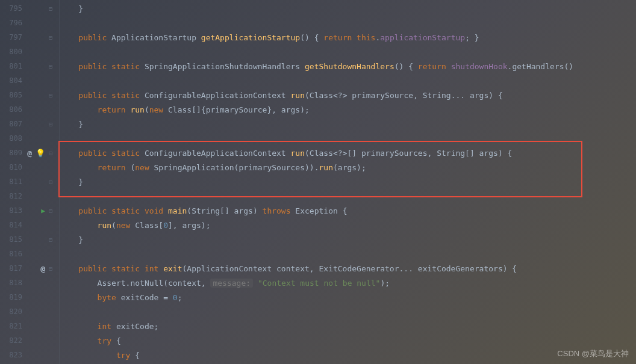  Describe the element at coordinates (347, 283) in the screenshot. I see `code-line: Assert.notNull(context, message: "Contex…` at that location.